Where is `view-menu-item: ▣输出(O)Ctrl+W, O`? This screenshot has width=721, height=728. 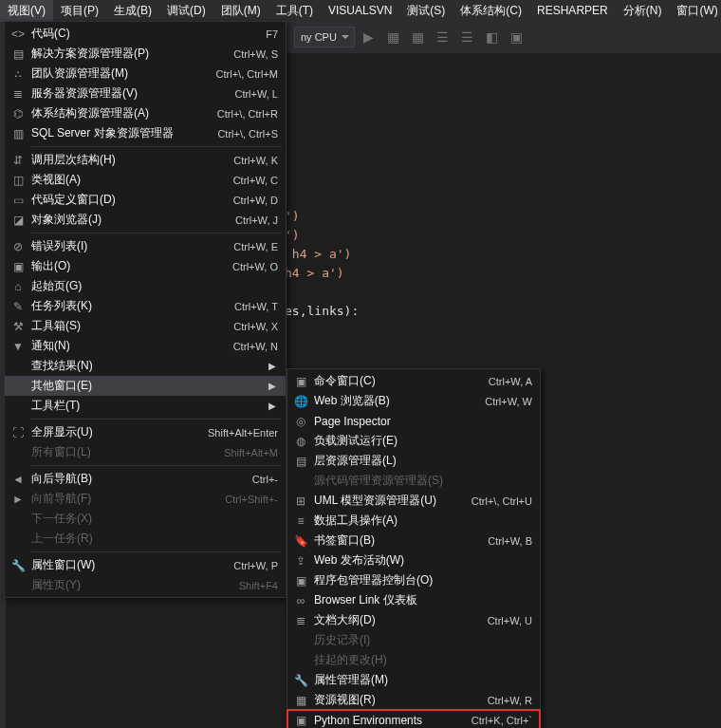 view-menu-item: ▣输出(O)Ctrl+W, O is located at coordinates (145, 266).